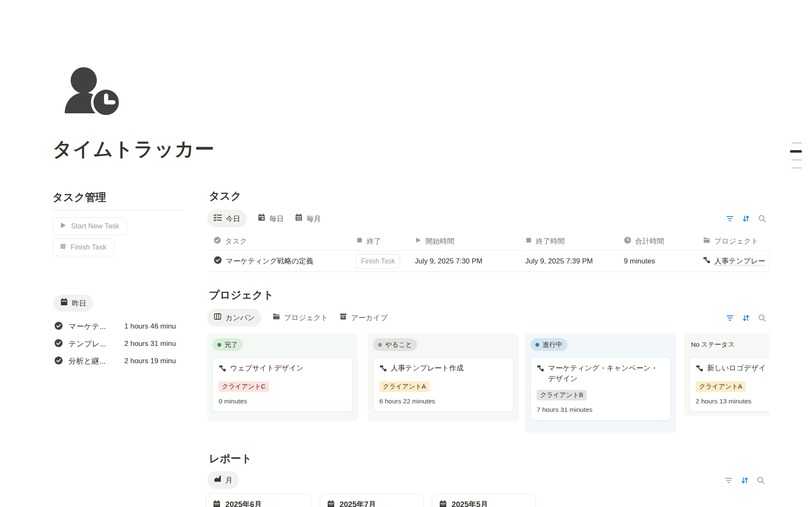 Image resolution: width=812 pixels, height=507 pixels. Describe the element at coordinates (663, 261) in the screenshot. I see `total-time-cell: 9 minutes` at that location.